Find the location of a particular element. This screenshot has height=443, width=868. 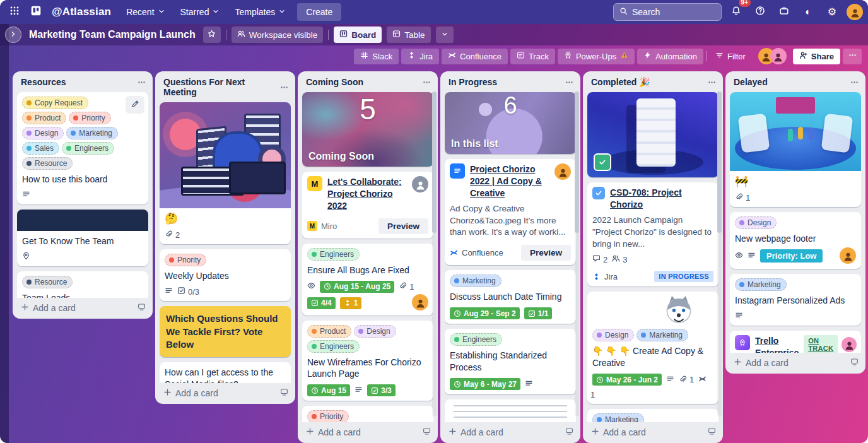

card is located at coordinates (653, 135).